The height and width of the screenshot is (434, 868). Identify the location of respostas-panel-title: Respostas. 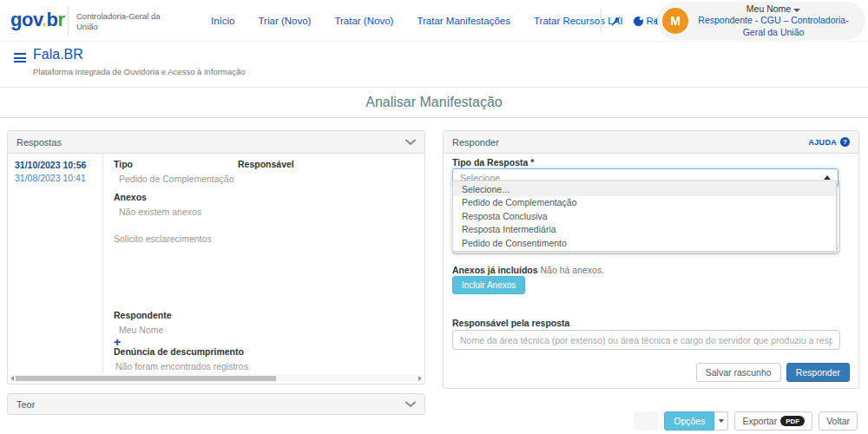
(39, 142).